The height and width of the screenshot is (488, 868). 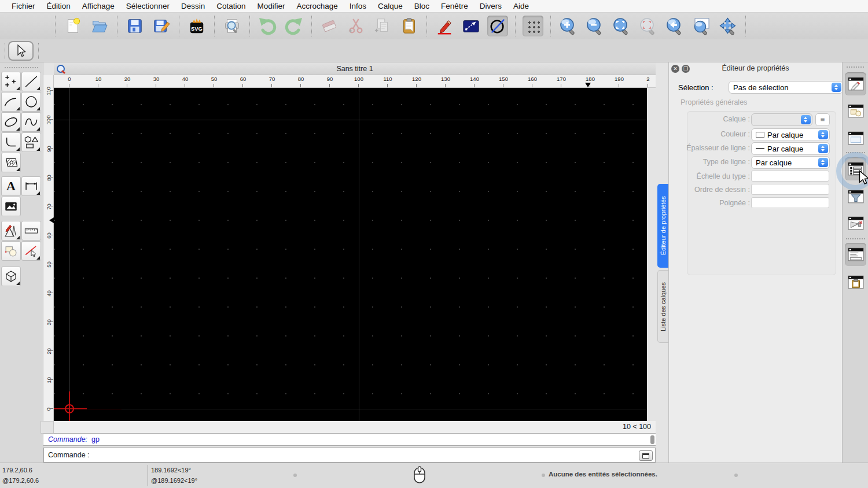 What do you see at coordinates (709, 176) in the screenshot?
I see `typescale-label: Échelle du type :` at bounding box center [709, 176].